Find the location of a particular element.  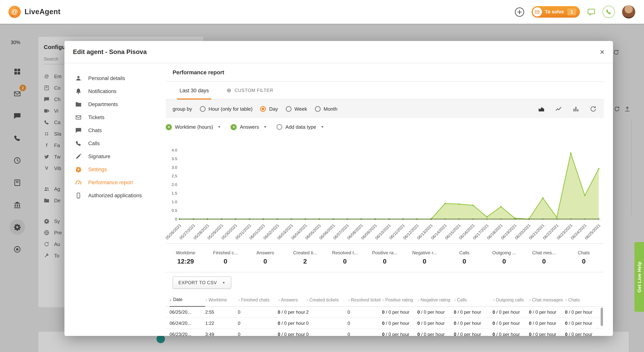

stat-label: Chat mes... is located at coordinates (544, 253).